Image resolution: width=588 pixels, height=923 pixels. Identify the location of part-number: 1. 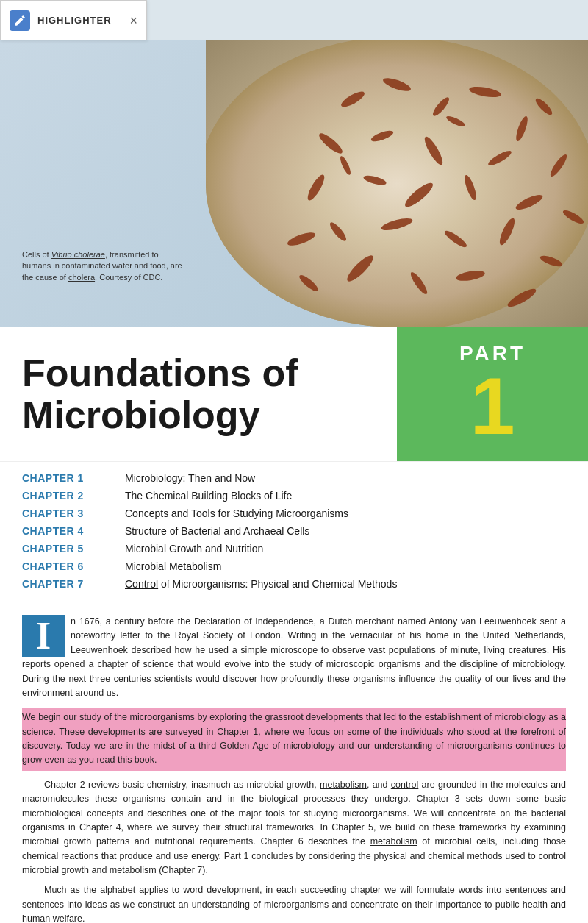
(492, 406).